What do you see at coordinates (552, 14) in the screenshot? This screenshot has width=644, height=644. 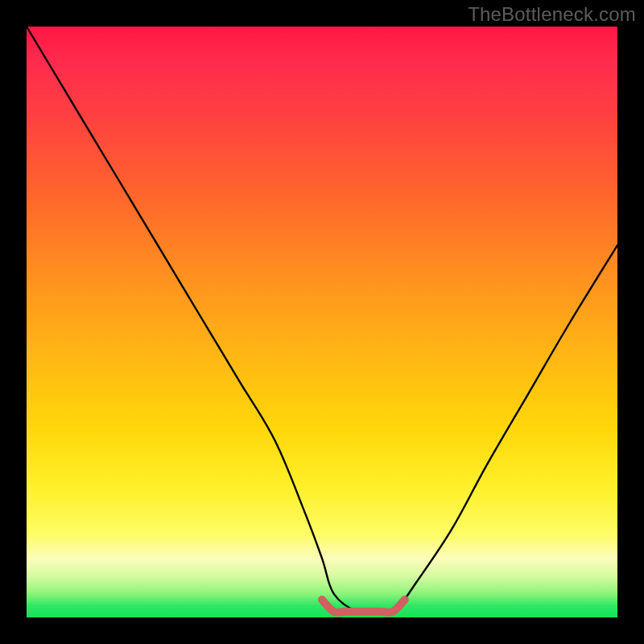 I see `watermark-text: TheBottleneck.com` at bounding box center [552, 14].